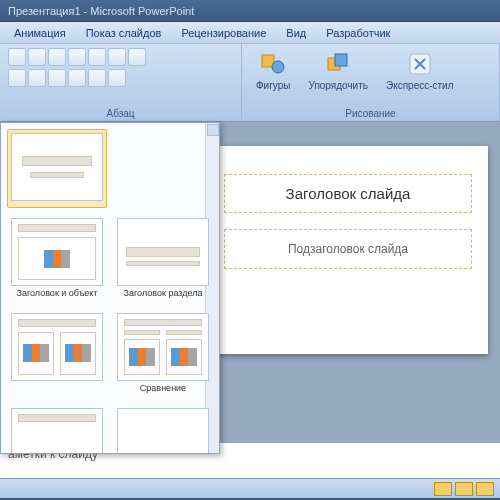  I want to click on indent-increase-button, so click(77, 57).